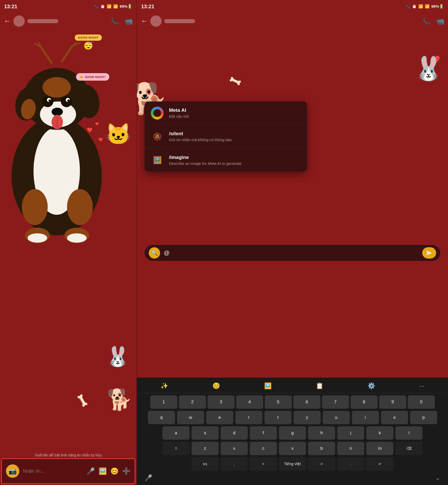 This screenshot has width=448, height=485. Describe the element at coordinates (103, 471) in the screenshot. I see `image-icon: 🖼️` at that location.